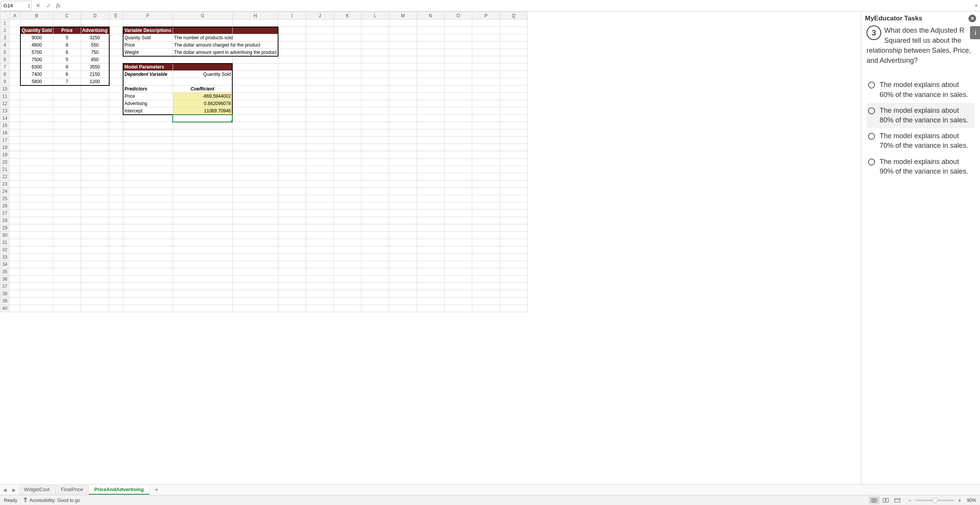 Image resolution: width=980 pixels, height=505 pixels. What do you see at coordinates (116, 301) in the screenshot?
I see `cell-E39` at bounding box center [116, 301].